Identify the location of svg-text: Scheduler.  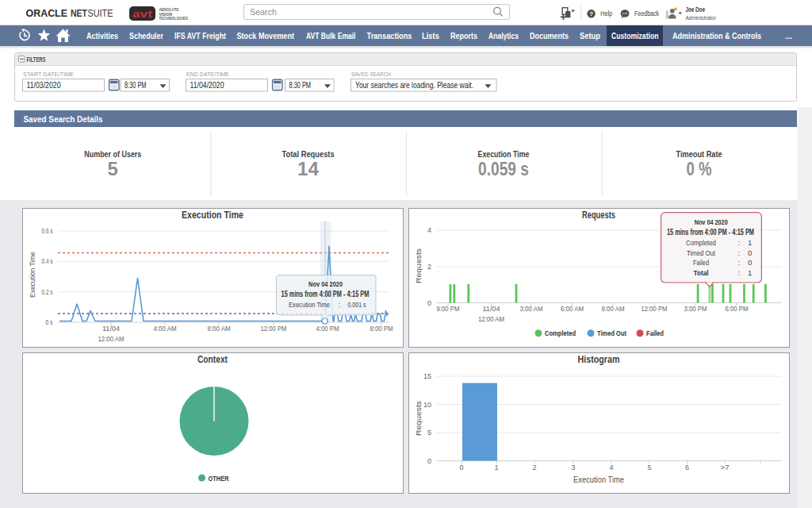
(146, 36).